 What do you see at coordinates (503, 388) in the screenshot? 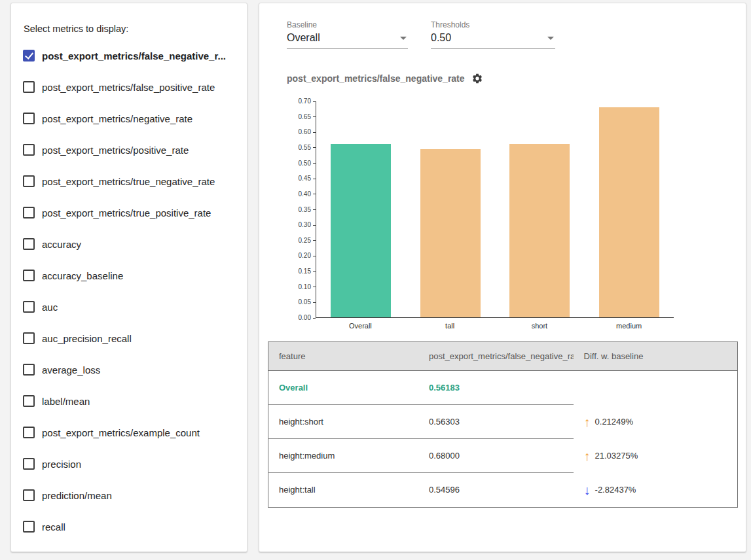
I see `table-row: Overall0.56183` at bounding box center [503, 388].